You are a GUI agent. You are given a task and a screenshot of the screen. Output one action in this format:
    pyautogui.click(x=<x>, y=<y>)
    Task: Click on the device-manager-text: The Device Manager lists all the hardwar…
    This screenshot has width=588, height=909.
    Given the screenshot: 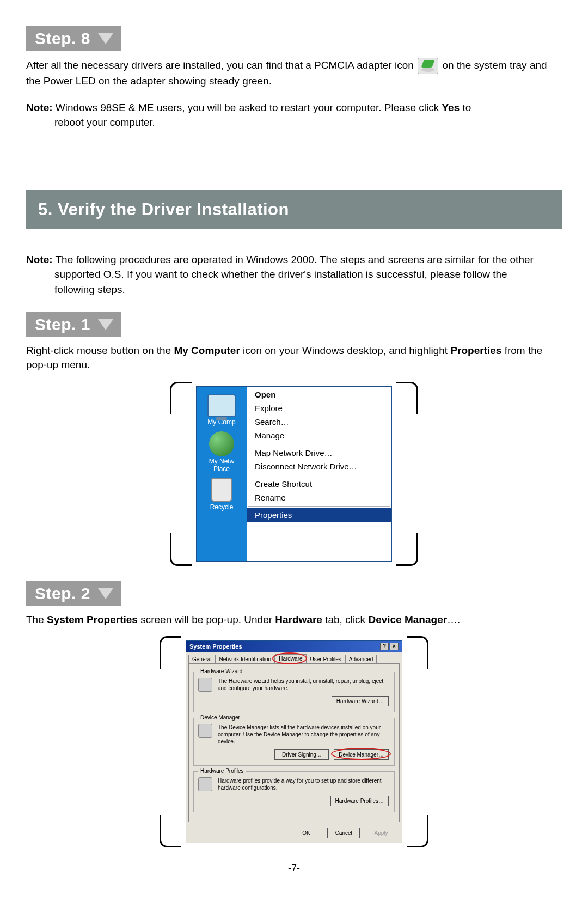 What is the action you would take?
    pyautogui.click(x=303, y=734)
    